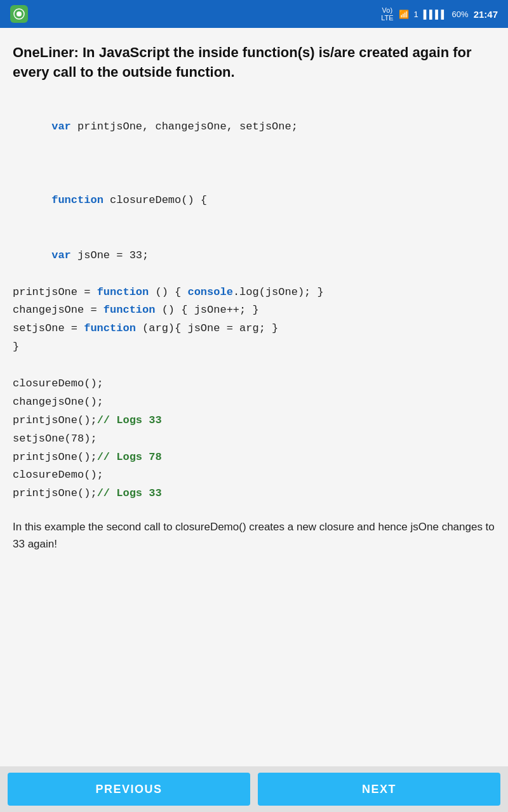 This screenshot has width=508, height=812. I want to click on code-call-closure-2: closureDemo();, so click(254, 476).